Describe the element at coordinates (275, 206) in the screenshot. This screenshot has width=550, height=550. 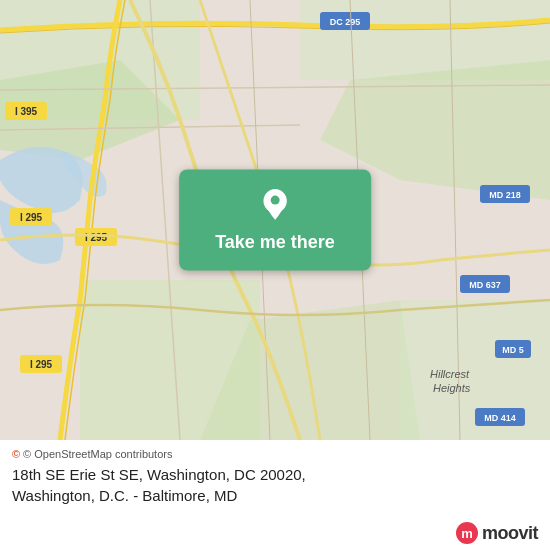
I see `location-pin-icon` at that location.